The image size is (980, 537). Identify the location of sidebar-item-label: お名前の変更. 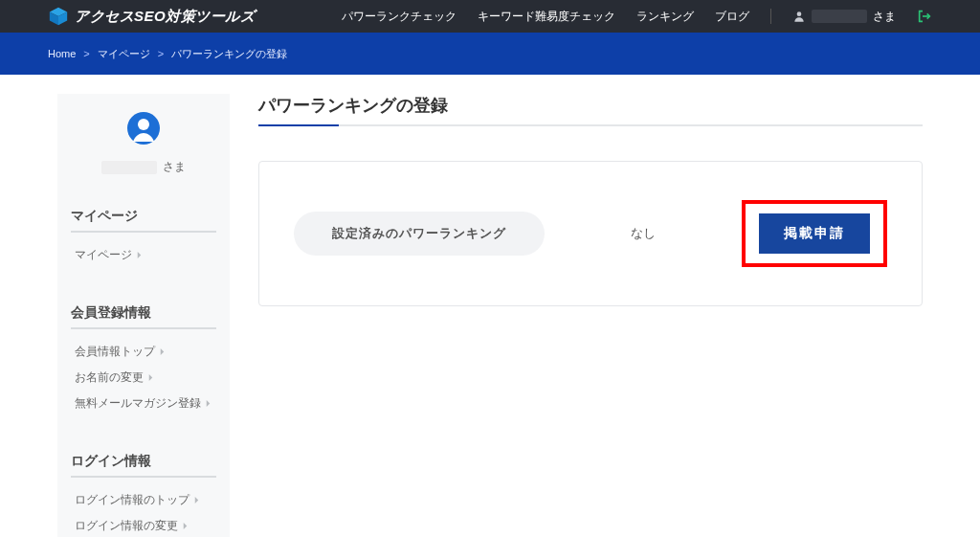
(109, 377).